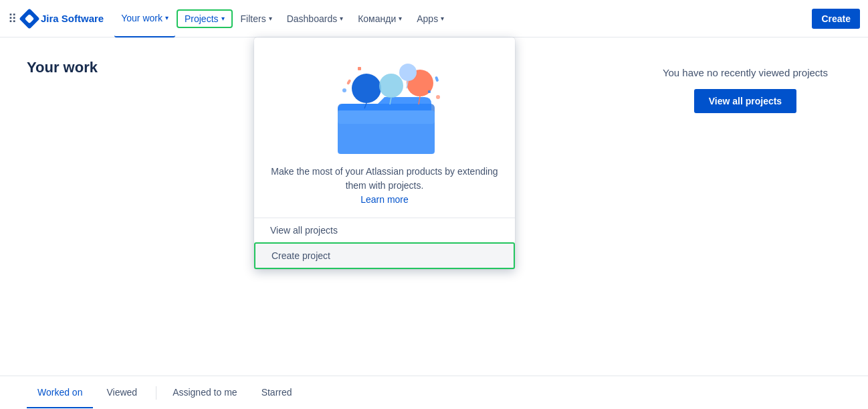 The width and height of the screenshot is (868, 409). Describe the element at coordinates (377, 19) in the screenshot. I see `nav-label-komandi: Команди` at that location.